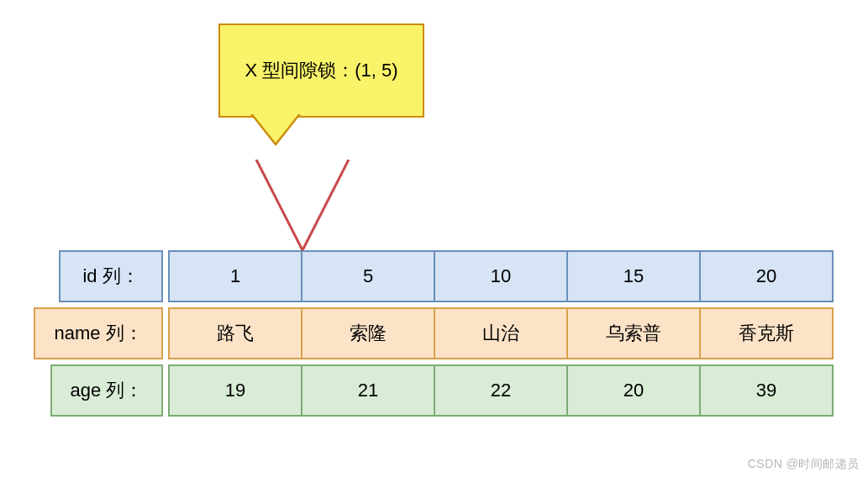 The height and width of the screenshot is (477, 868). I want to click on table-row: age 列： 19 21 22 20 39, so click(434, 391).